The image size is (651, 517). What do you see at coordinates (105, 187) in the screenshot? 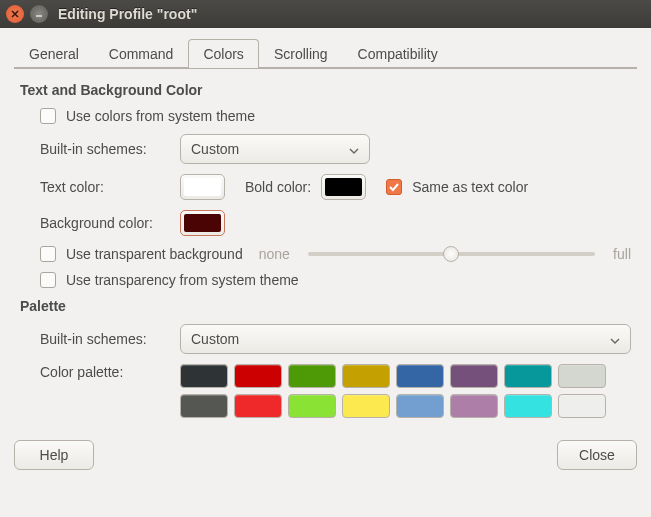
I see `label-text-color: Text color:` at bounding box center [105, 187].